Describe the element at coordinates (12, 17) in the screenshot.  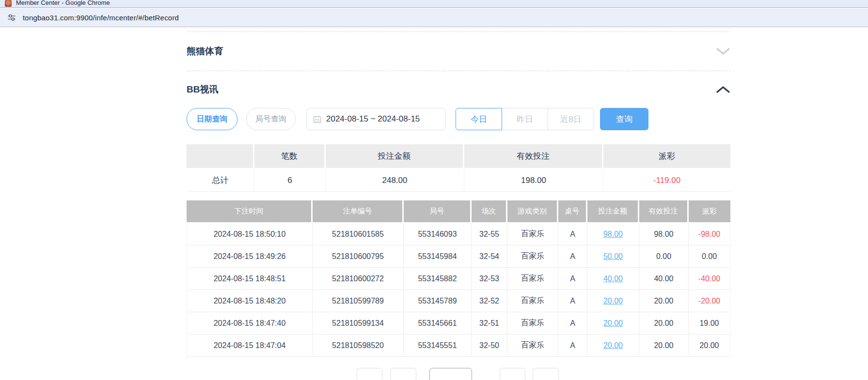
I see `site-settings-icon` at that location.